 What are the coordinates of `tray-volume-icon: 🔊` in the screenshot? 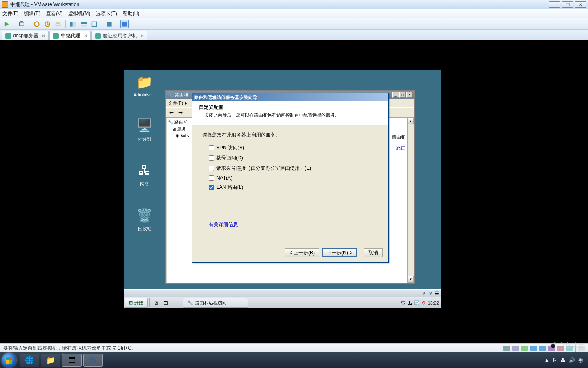 It's located at (572, 360).